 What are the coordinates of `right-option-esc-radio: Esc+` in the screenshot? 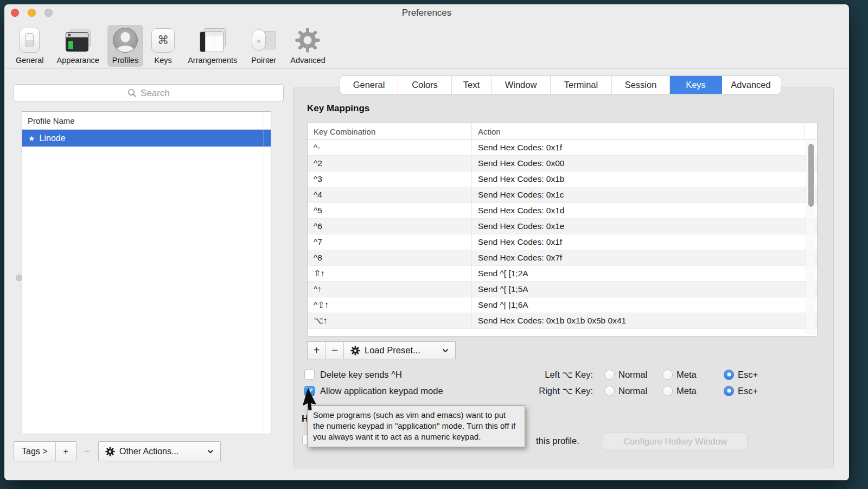 It's located at (741, 391).